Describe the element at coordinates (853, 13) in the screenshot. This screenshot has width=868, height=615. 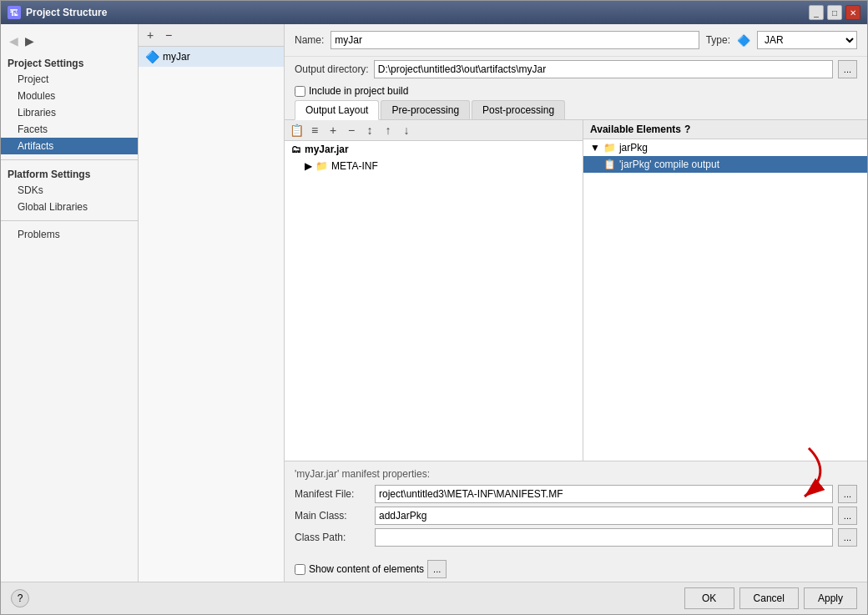
I see `close-button: ✕` at that location.